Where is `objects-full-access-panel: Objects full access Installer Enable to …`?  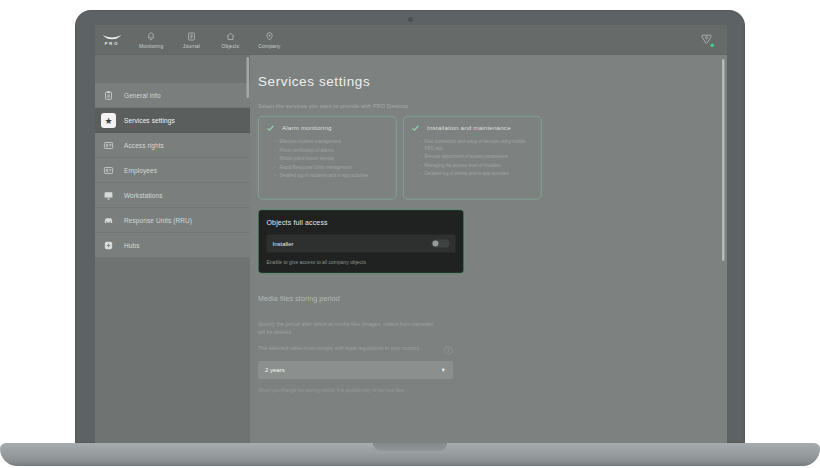
objects-full-access-panel: Objects full access Installer Enable to … is located at coordinates (361, 242).